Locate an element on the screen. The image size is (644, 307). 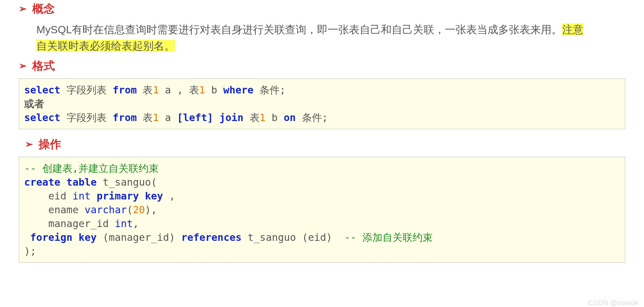
kw-varchar: varchar is located at coordinates (106, 210).